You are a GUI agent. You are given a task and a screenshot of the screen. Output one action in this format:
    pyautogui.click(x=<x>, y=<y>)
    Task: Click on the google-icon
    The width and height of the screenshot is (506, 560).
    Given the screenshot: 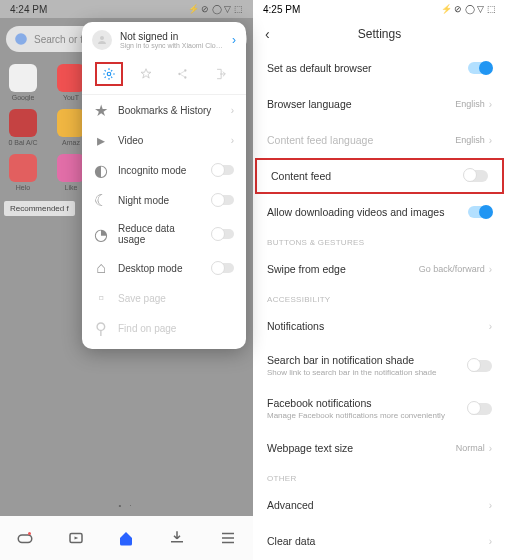 What is the action you would take?
    pyautogui.click(x=21, y=39)
    